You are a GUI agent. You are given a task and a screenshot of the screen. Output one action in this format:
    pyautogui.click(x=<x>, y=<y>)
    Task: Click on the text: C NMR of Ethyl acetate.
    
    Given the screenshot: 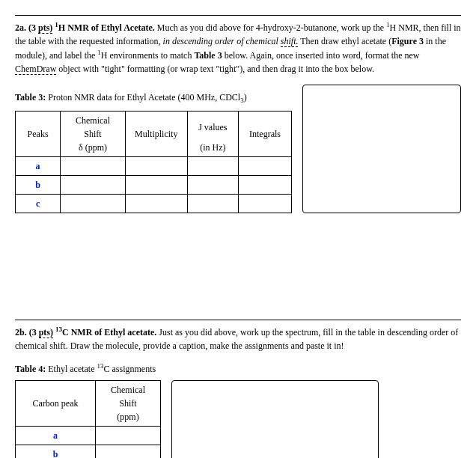 What is the action you would take?
    pyautogui.click(x=109, y=332)
    